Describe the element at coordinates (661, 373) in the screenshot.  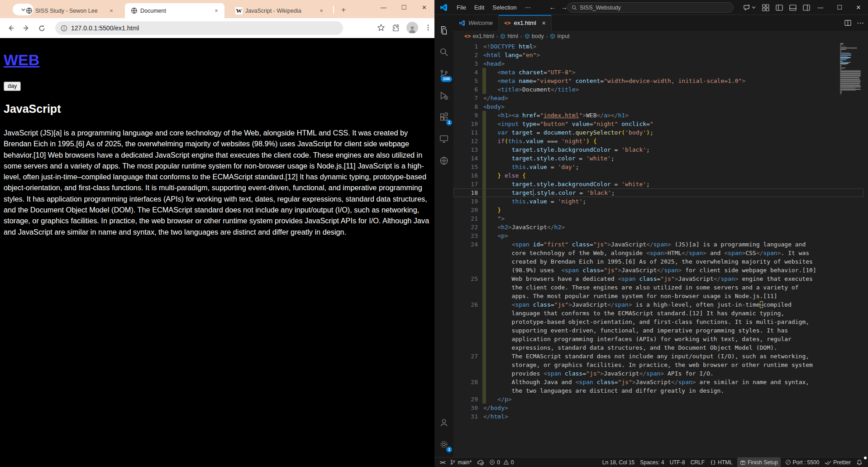
I see `code-row: provides <span class="js">JavaScript</sp…` at that location.